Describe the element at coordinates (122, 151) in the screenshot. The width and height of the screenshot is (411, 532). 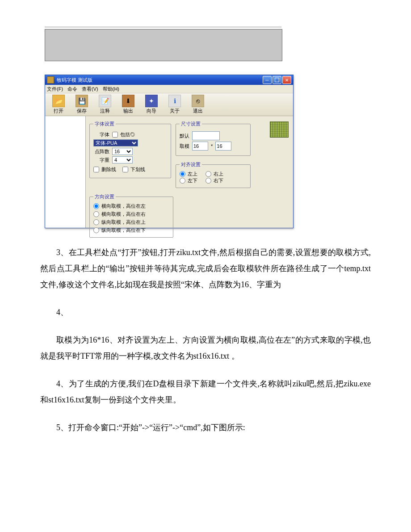
I see `dot-select: 16` at that location.